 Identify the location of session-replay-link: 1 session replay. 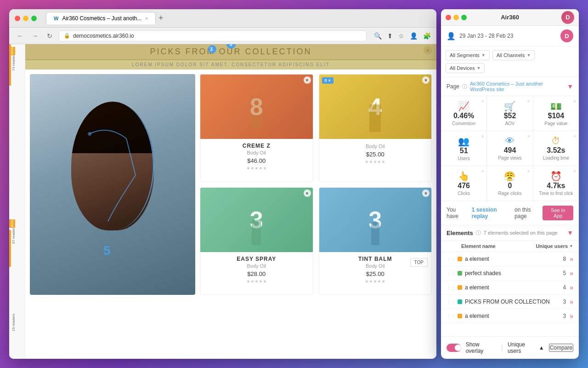
(491, 213).